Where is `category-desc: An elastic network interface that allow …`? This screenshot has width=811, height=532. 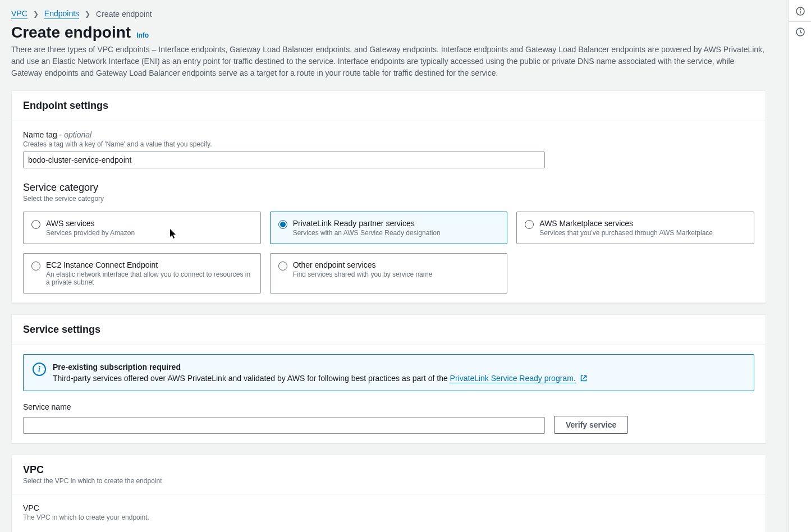
category-desc: An elastic network interface that allow … is located at coordinates (149, 278).